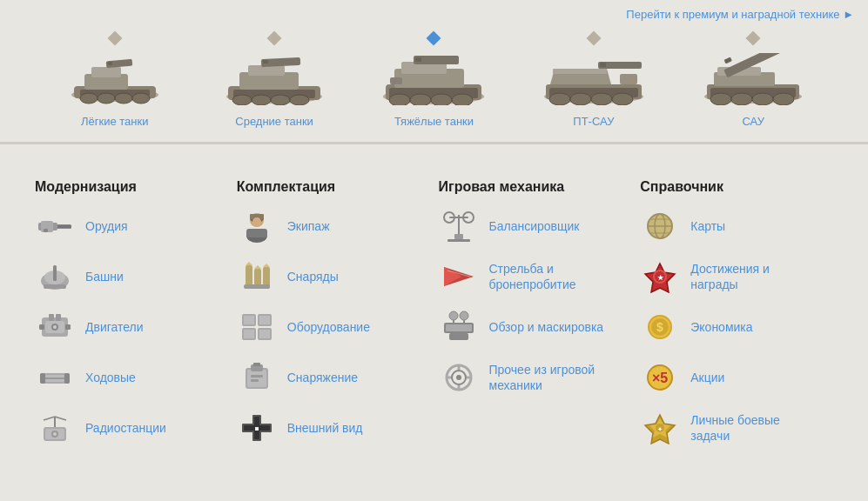 This screenshot has height=501, width=868. Describe the element at coordinates (434, 80) in the screenshot. I see `tank-item-heavy: Тяжёлые танки` at that location.